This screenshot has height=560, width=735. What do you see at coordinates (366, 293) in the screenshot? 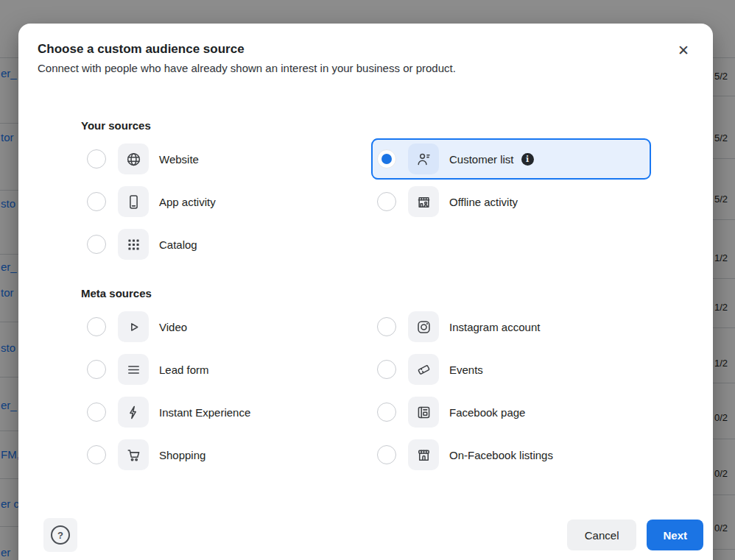
I see `meta-sources-heading: Meta sources` at bounding box center [366, 293].